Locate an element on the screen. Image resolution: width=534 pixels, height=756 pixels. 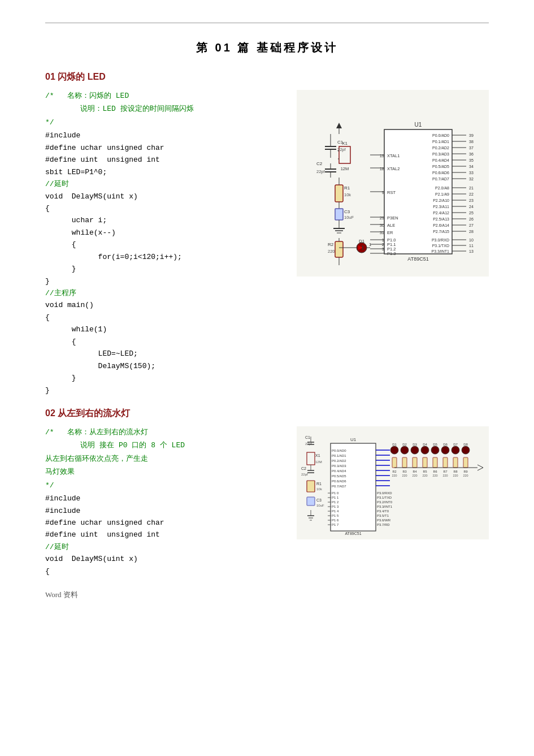
svg-text: C1 is located at coordinates (307, 438).